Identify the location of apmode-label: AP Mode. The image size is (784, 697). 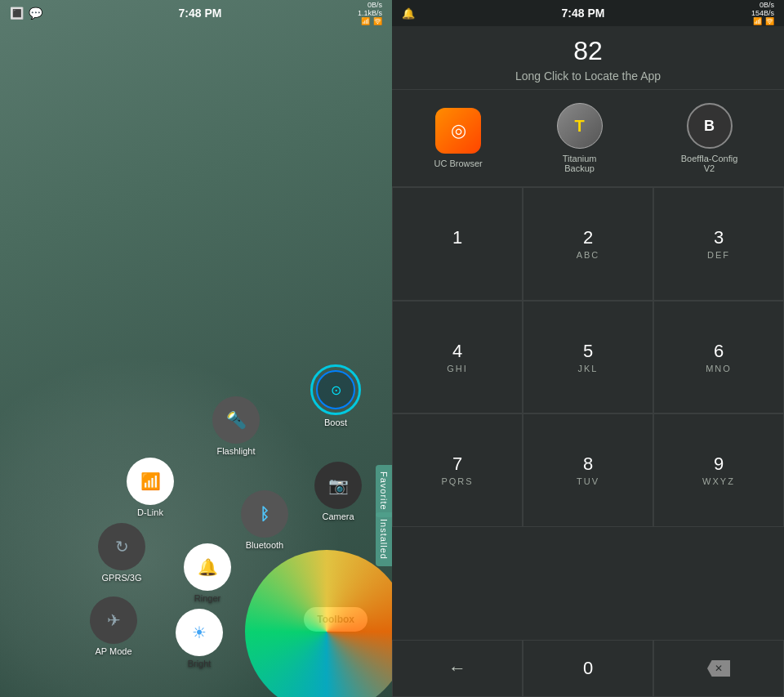
(113, 651).